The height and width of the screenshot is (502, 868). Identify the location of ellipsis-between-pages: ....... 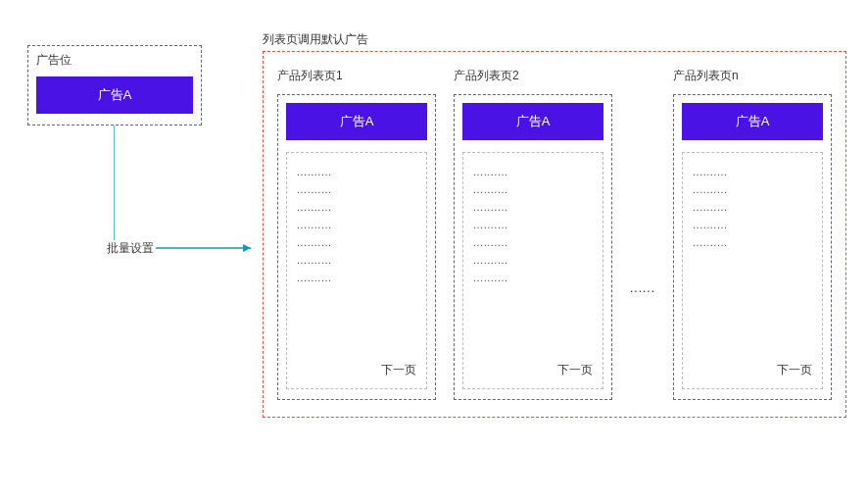
(643, 288).